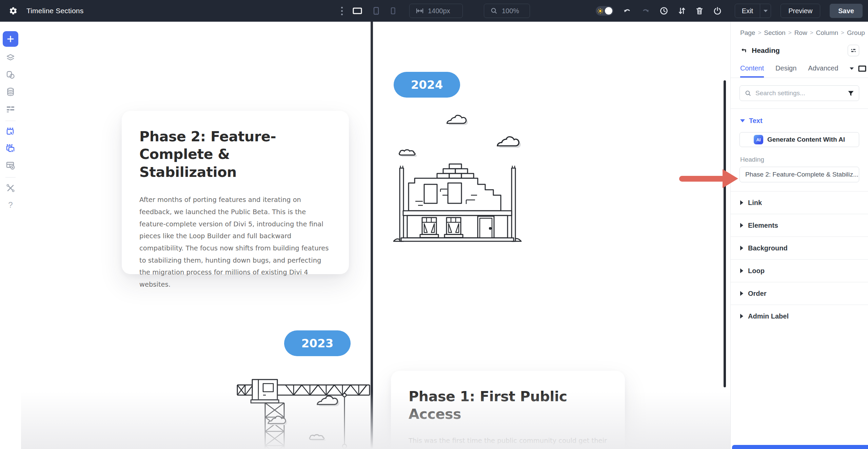 The image size is (868, 449). What do you see at coordinates (801, 33) in the screenshot?
I see `breadcrumb-row: Row` at bounding box center [801, 33].